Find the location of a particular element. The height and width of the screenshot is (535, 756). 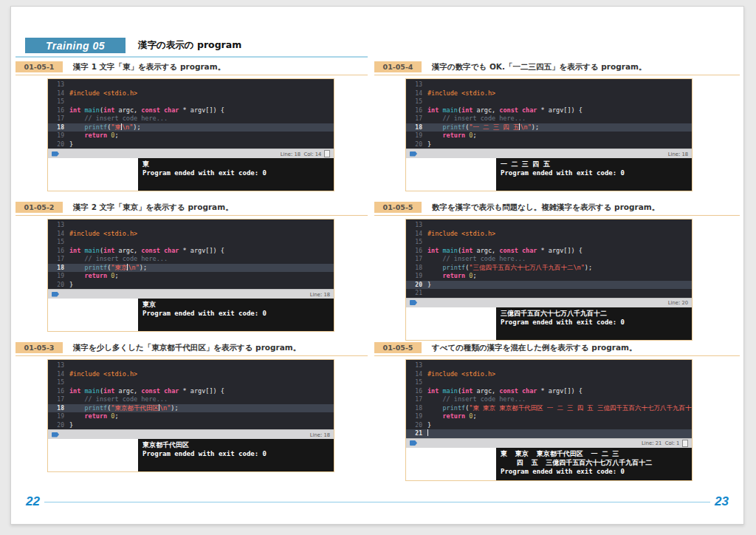

text-cursor is located at coordinates (428, 433).